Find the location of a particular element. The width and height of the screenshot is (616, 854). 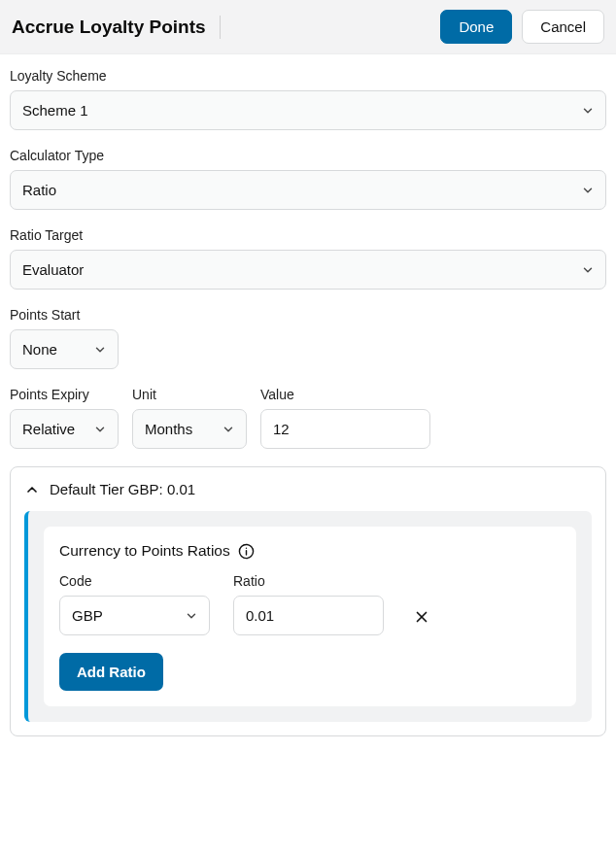

select-unit: Months is located at coordinates (189, 429).